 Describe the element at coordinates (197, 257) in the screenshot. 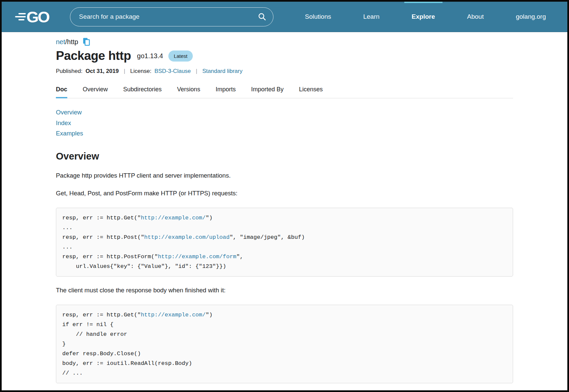

I see `code-url-link: http://example.com/form` at that location.